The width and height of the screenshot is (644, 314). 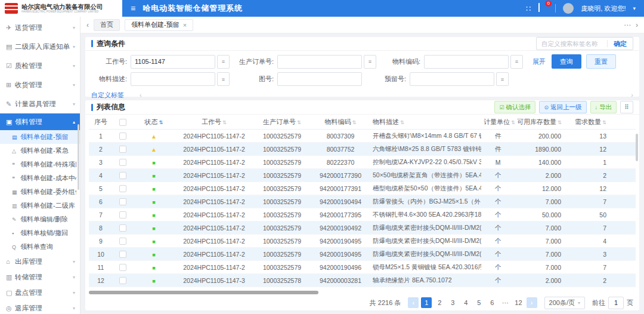 I want to click on confirm-tag-button: 确定, so click(x=620, y=44).